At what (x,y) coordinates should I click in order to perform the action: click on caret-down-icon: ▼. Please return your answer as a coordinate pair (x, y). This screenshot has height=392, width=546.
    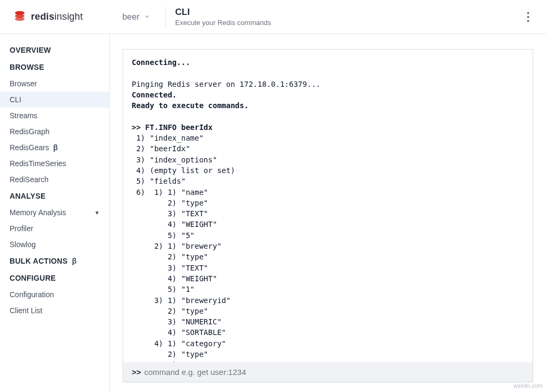
    Looking at the image, I should click on (97, 213).